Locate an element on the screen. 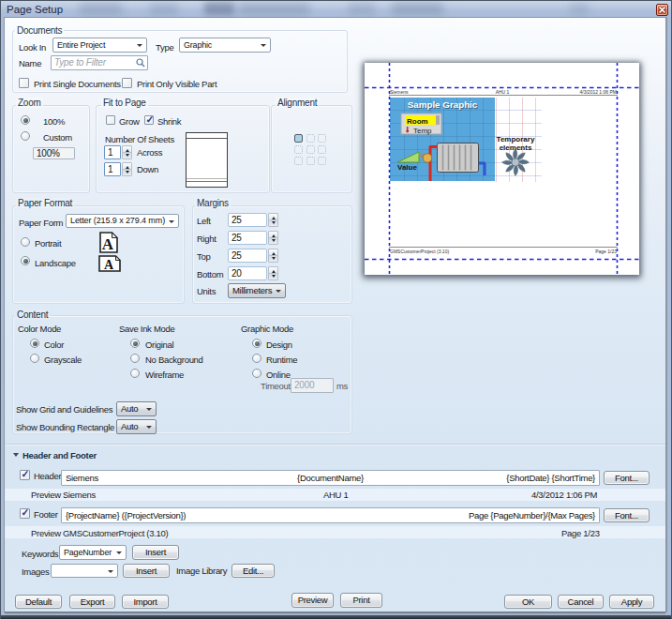  svg-text: 4/3/2012 1:06 PM is located at coordinates (598, 92).